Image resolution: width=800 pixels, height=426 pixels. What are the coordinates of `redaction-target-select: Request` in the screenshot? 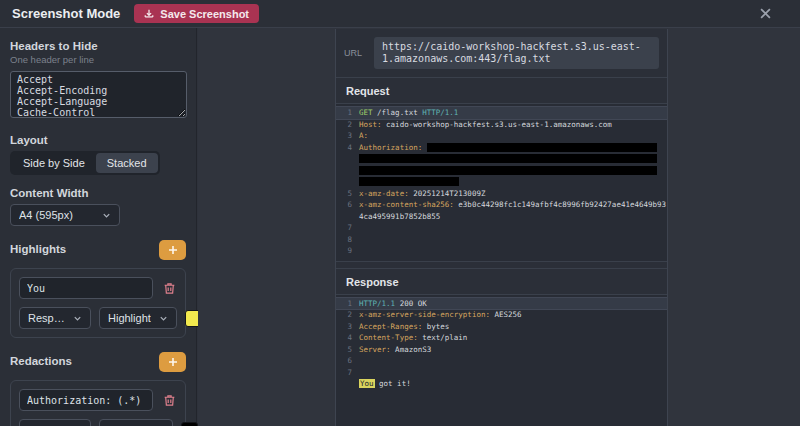 It's located at (55, 422).